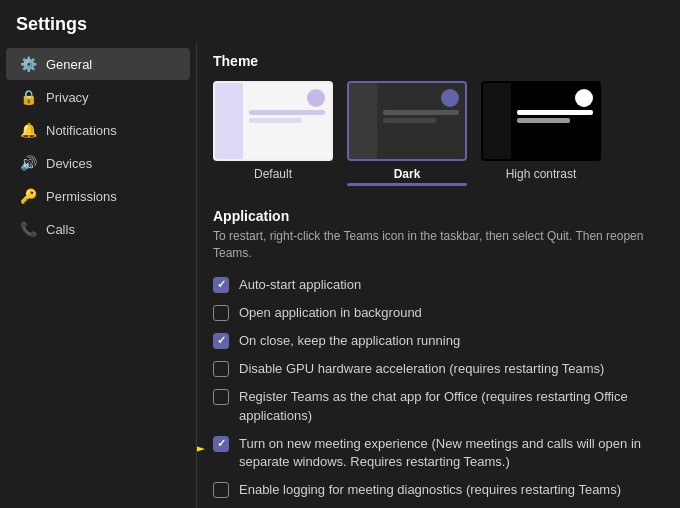 This screenshot has width=680, height=508. What do you see at coordinates (98, 64) in the screenshot?
I see `sidebar-item-general: ⚙️General` at bounding box center [98, 64].